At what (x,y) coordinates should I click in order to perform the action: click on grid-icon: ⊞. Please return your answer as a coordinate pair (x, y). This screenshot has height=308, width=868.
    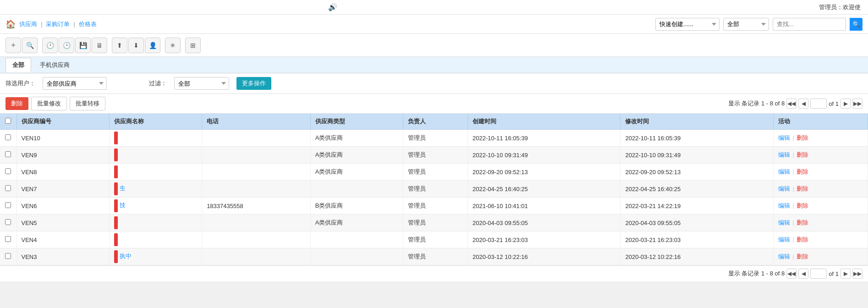
    Looking at the image, I should click on (193, 45).